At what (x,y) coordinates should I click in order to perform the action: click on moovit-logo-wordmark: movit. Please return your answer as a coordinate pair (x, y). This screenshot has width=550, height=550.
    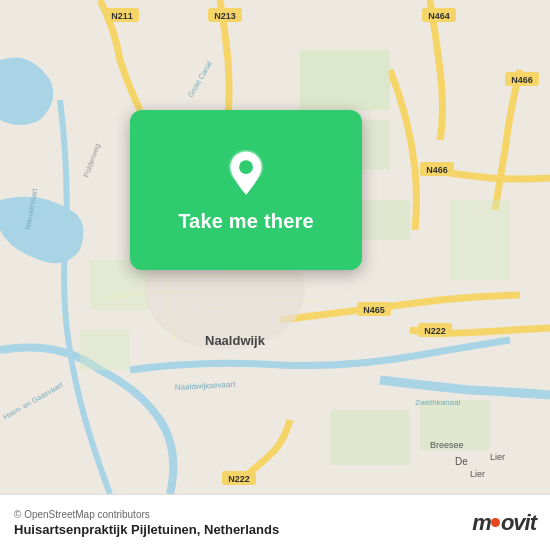
    Looking at the image, I should click on (504, 523).